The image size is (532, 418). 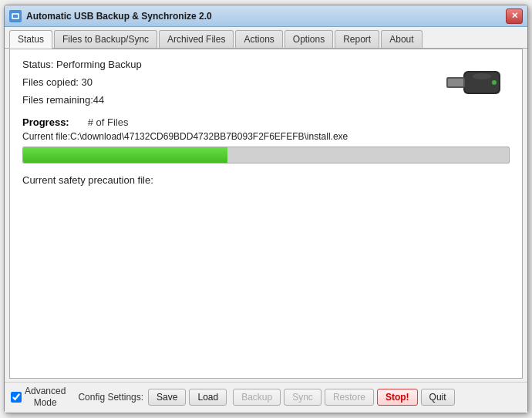 What do you see at coordinates (266, 100) in the screenshot?
I see `status-line3: Files remaining:44` at bounding box center [266, 100].